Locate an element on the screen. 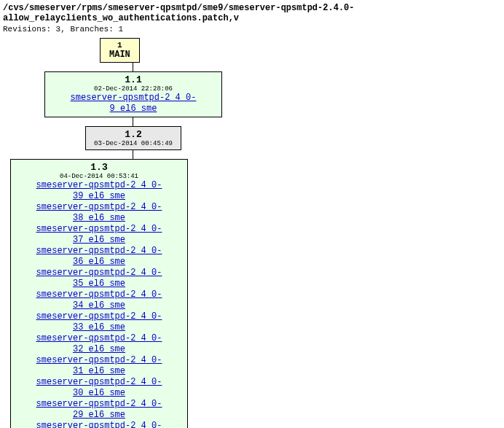 The image size is (504, 428). tag-link: smeserver-qpsmtpd-2_4_0-30_el6_sme is located at coordinates (99, 388).